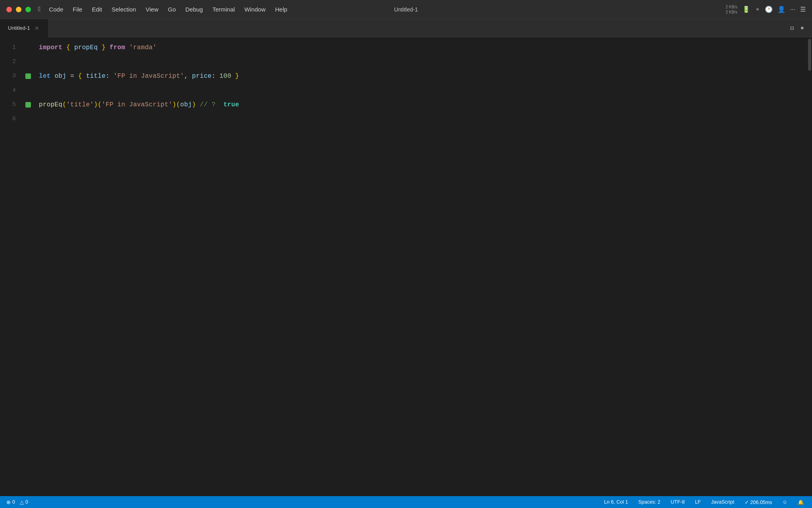  I want to click on menu-bar:  Code File Edit Selection View Go Debug…, so click(165, 10).